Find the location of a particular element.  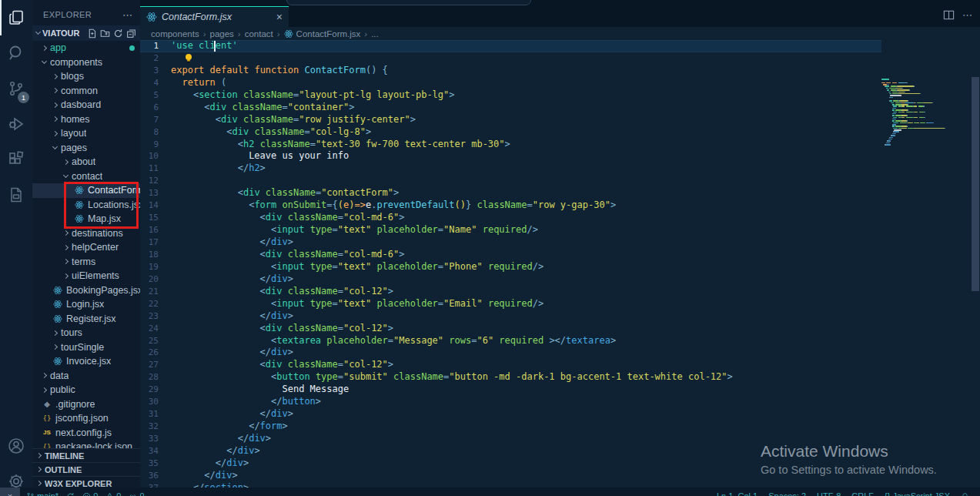

breadcrumb-item: components is located at coordinates (176, 34).